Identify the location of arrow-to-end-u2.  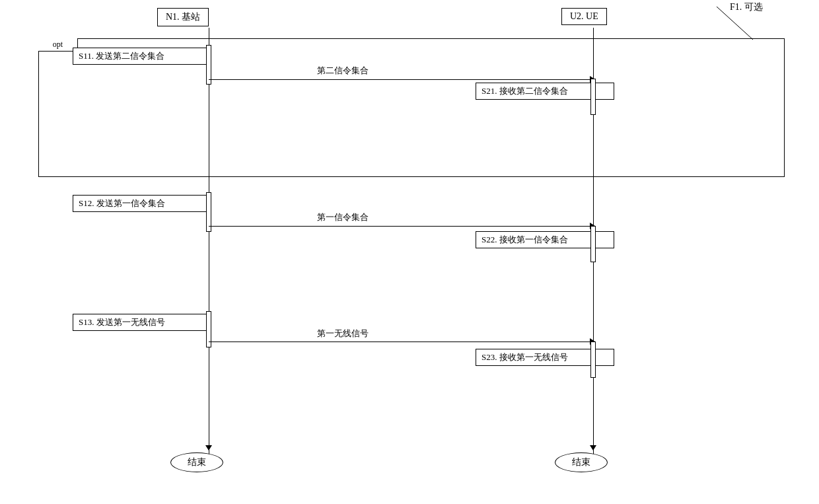
(593, 418).